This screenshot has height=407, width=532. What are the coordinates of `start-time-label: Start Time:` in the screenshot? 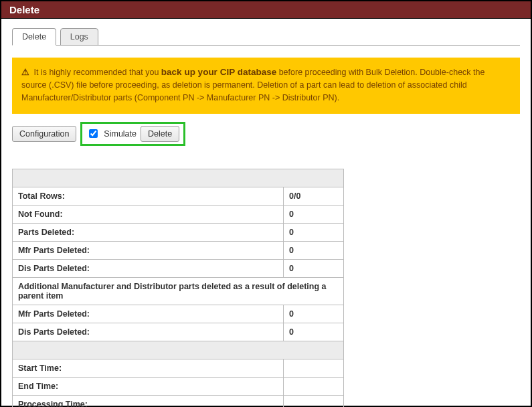 It's located at (149, 368).